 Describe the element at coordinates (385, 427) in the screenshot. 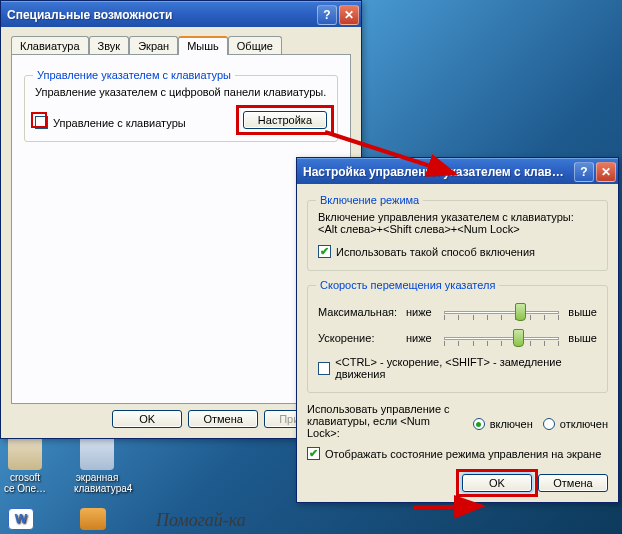

I see `numlock-label-b: клавиатуры, если <Num Lock>:` at that location.